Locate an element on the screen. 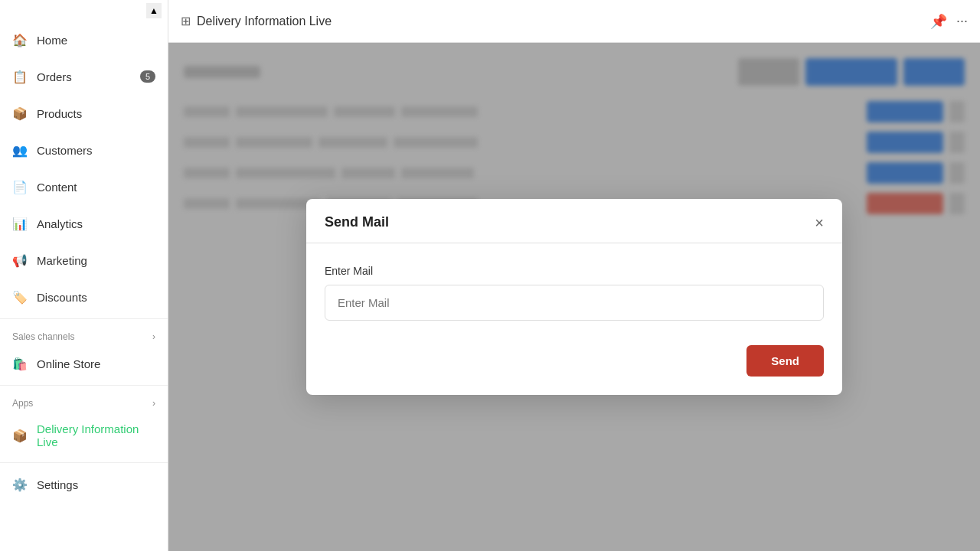 This screenshot has height=551, width=980. sidebar-item-online-store: 🛍️ Online Store is located at coordinates (84, 364).